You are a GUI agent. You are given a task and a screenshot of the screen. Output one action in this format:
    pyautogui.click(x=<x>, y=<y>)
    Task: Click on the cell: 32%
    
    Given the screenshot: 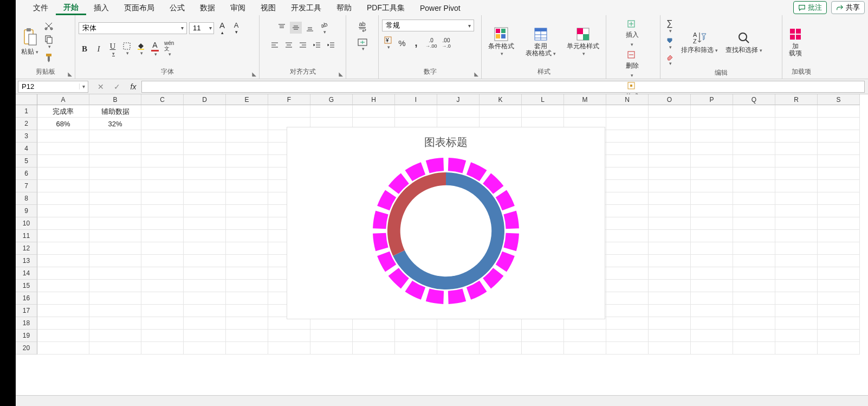 What is the action you would take?
    pyautogui.click(x=115, y=124)
    